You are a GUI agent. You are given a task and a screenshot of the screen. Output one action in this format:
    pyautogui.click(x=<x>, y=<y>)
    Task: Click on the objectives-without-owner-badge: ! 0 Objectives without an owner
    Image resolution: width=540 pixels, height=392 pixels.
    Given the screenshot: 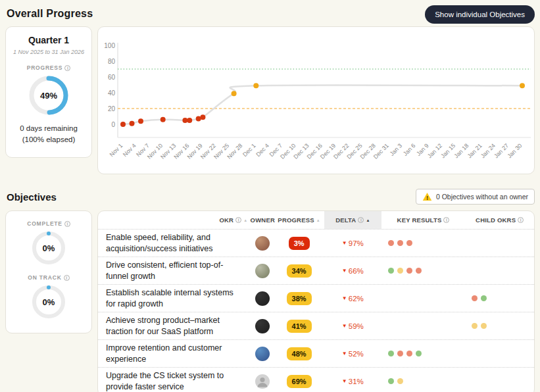 What is the action you would take?
    pyautogui.click(x=475, y=197)
    